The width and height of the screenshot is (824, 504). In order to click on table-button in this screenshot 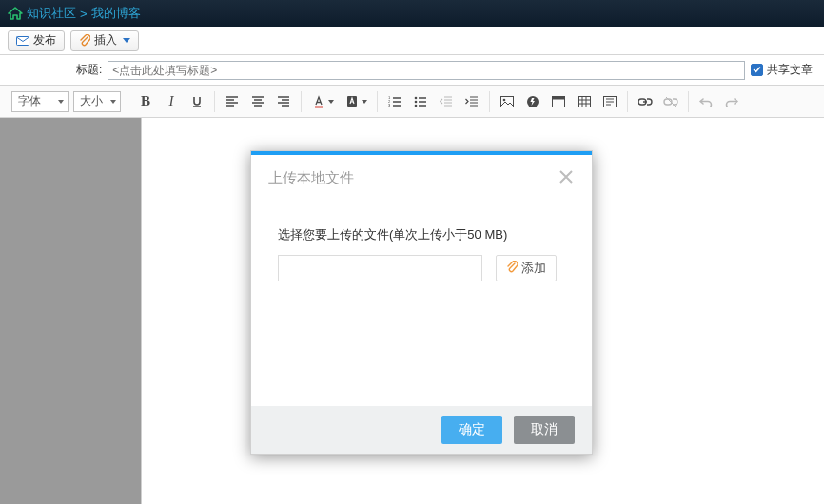, I will do `click(584, 102)`.